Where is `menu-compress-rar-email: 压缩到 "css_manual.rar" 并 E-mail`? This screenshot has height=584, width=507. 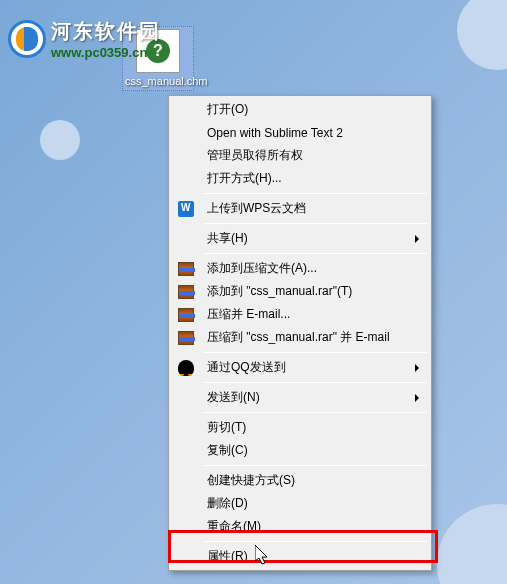 menu-compress-rar-email: 压缩到 "css_manual.rar" 并 E-mail is located at coordinates (300, 338).